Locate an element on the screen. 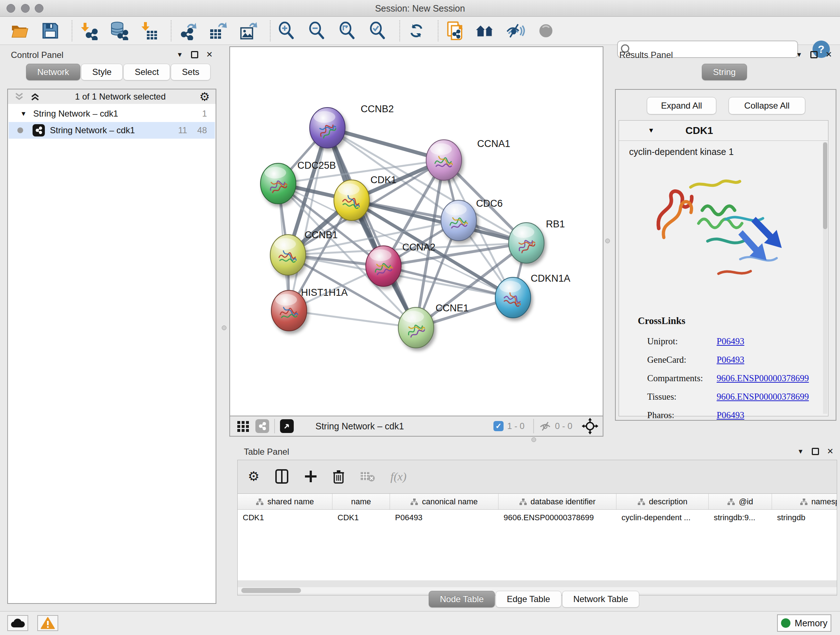 The image size is (840, 635). import-network-database-icon is located at coordinates (119, 31).